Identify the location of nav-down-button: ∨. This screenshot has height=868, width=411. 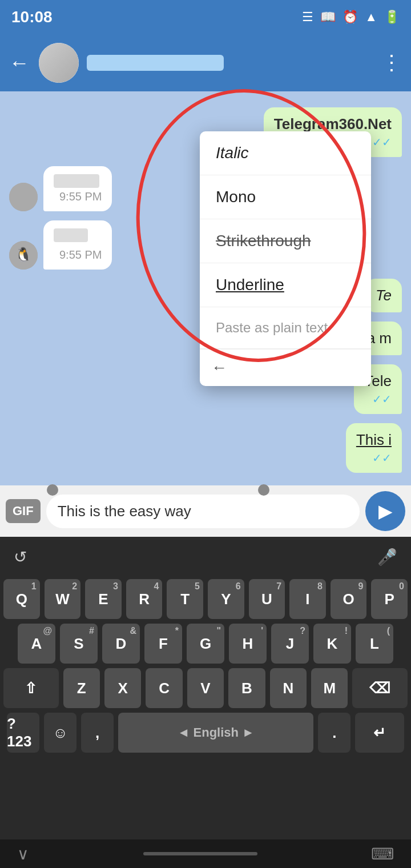
(23, 854).